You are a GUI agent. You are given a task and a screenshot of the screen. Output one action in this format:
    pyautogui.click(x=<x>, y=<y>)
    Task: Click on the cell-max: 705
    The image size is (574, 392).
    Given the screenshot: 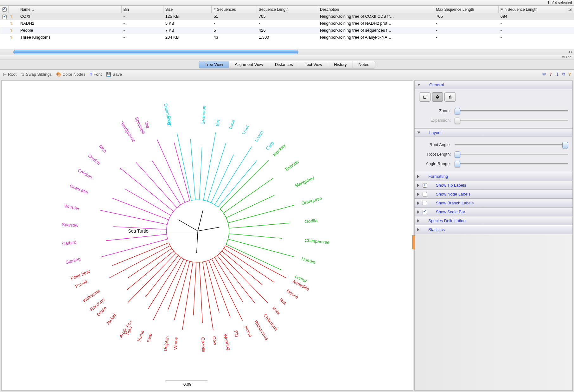 What is the action you would take?
    pyautogui.click(x=466, y=16)
    